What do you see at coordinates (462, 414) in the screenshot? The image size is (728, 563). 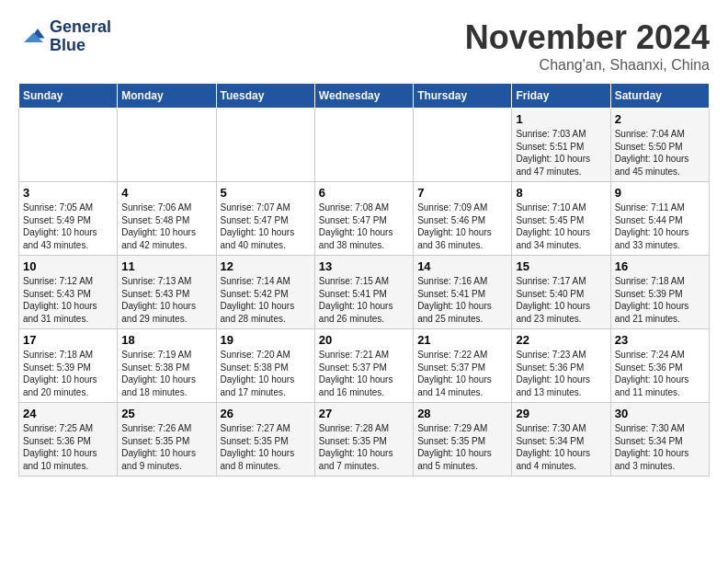 I see `day-number: 28` at bounding box center [462, 414].